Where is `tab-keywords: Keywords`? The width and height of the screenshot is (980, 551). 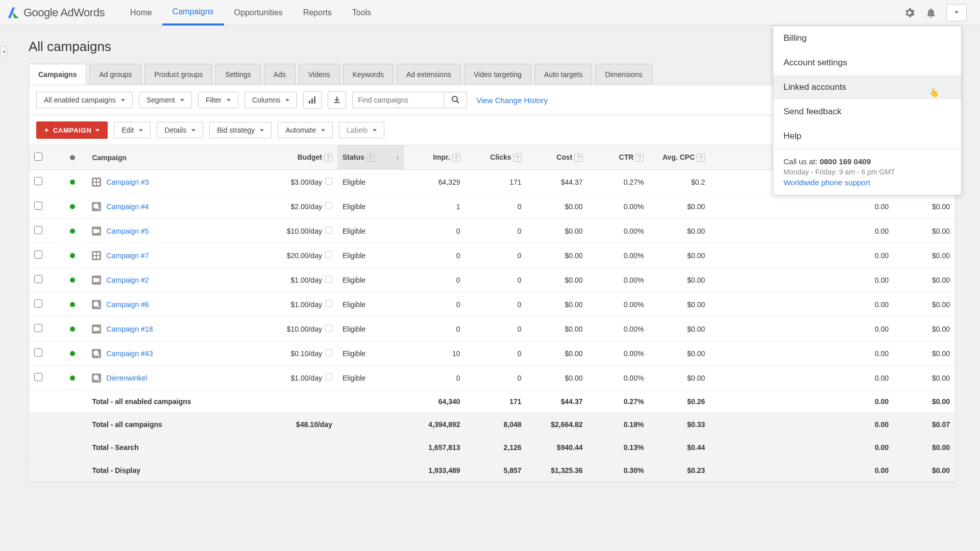 tab-keywords: Keywords is located at coordinates (369, 74).